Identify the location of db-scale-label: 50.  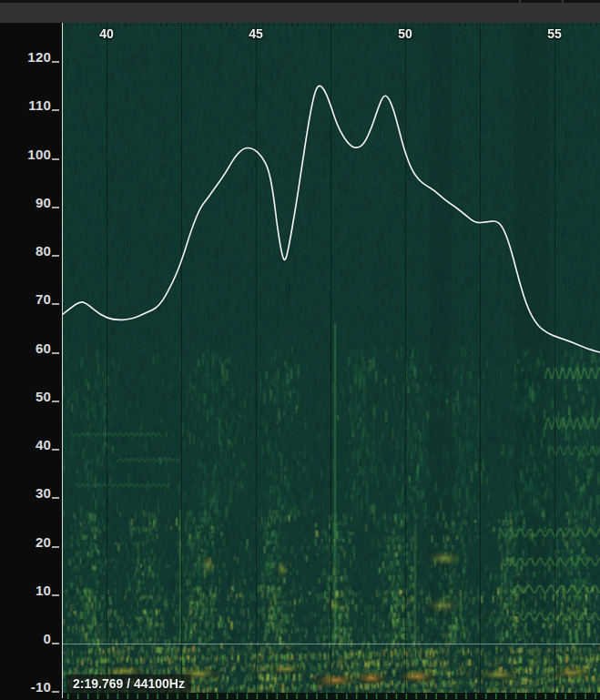
(25, 397).